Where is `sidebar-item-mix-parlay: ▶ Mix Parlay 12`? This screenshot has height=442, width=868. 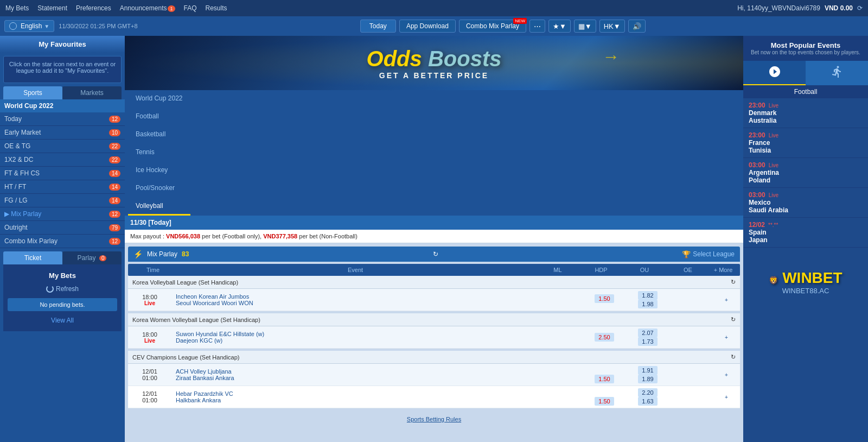
sidebar-item-mix-parlay: ▶ Mix Parlay 12 is located at coordinates (62, 214).